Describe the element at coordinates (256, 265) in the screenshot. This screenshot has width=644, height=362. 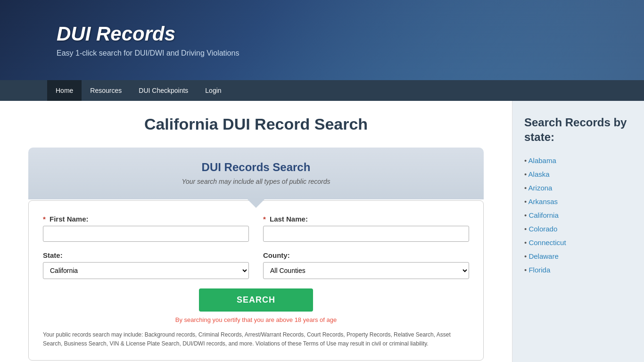
I see `location-row: State: AlabamaAlaskaArizonaArkansasCalif…` at that location.